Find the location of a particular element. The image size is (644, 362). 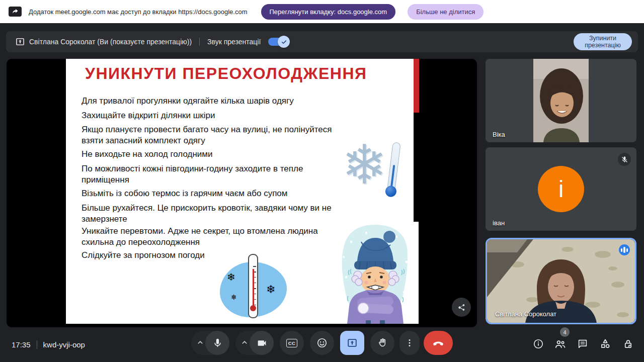

speaking-indicator-icon is located at coordinates (624, 250).